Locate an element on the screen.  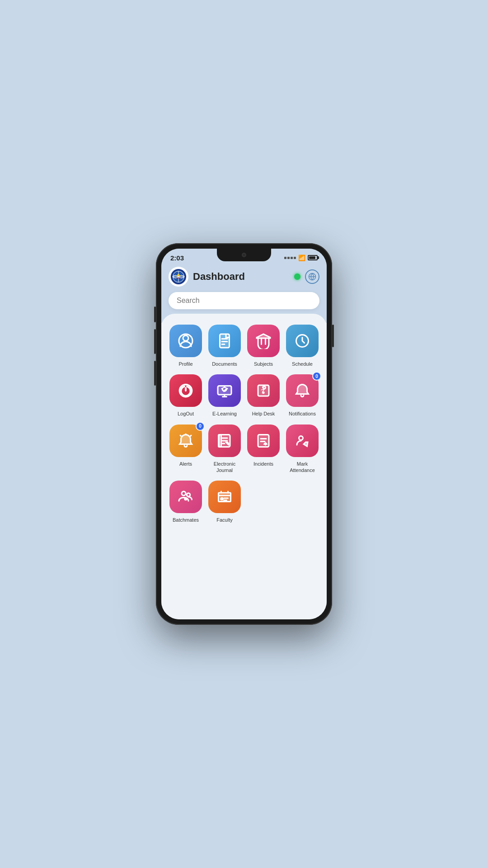
grid-item-schedule: Schedule is located at coordinates (302, 346).